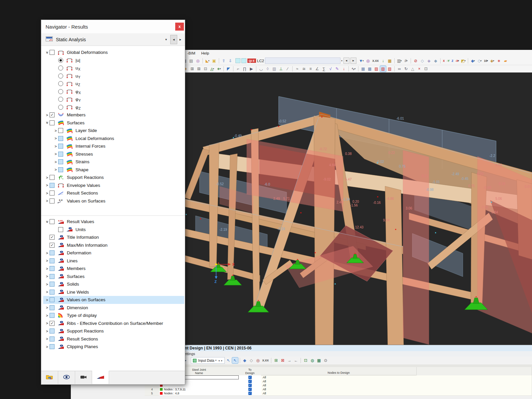 This screenshot has width=532, height=399. I want to click on support-view-icon: ⊥, so click(281, 69).